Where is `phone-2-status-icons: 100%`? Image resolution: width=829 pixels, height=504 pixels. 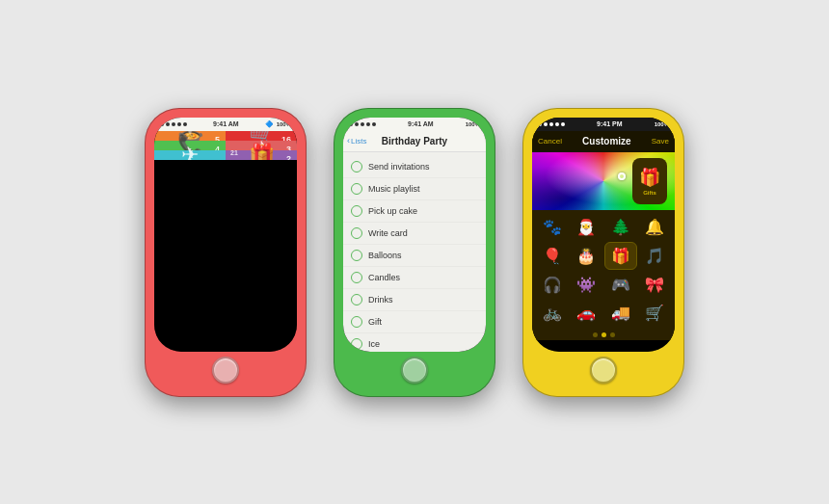 phone-2-status-icons: 100% is located at coordinates (472, 124).